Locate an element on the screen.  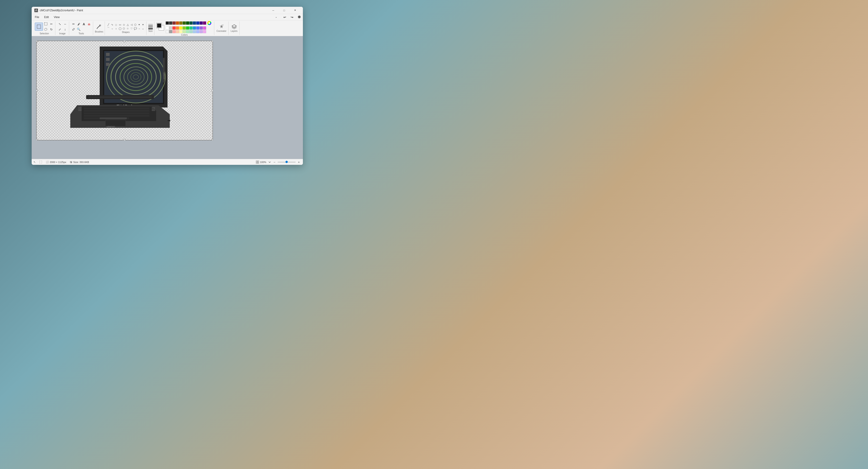
color-swatch-darkred is located at coordinates (174, 23).